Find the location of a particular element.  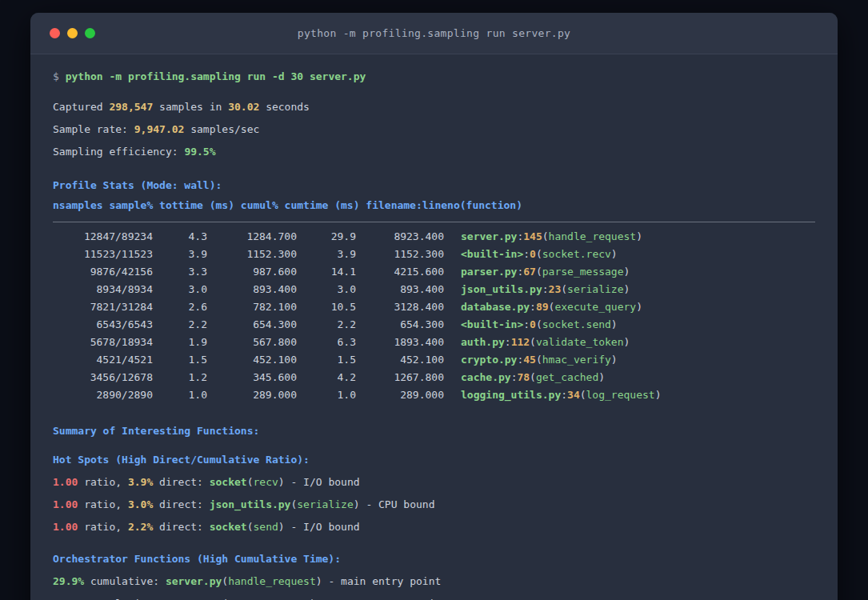

cell-tottime: 1152.300 is located at coordinates (252, 254).